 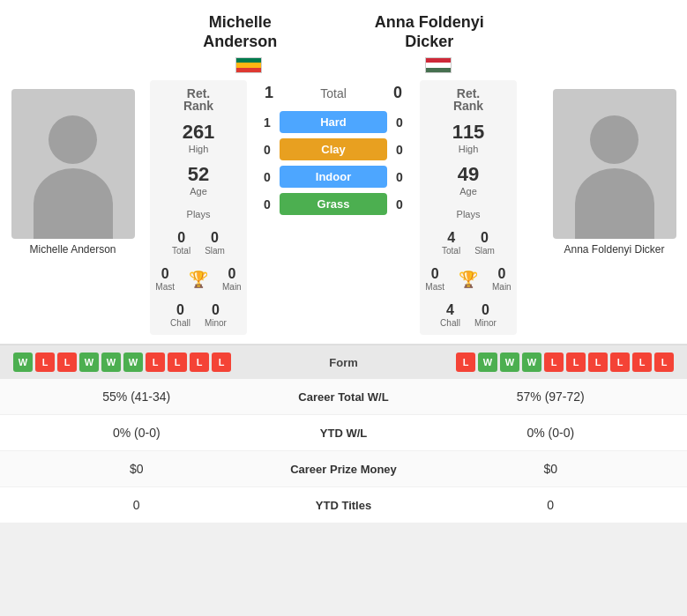 What do you see at coordinates (199, 138) in the screenshot?
I see `player1-high: 261 High` at bounding box center [199, 138].